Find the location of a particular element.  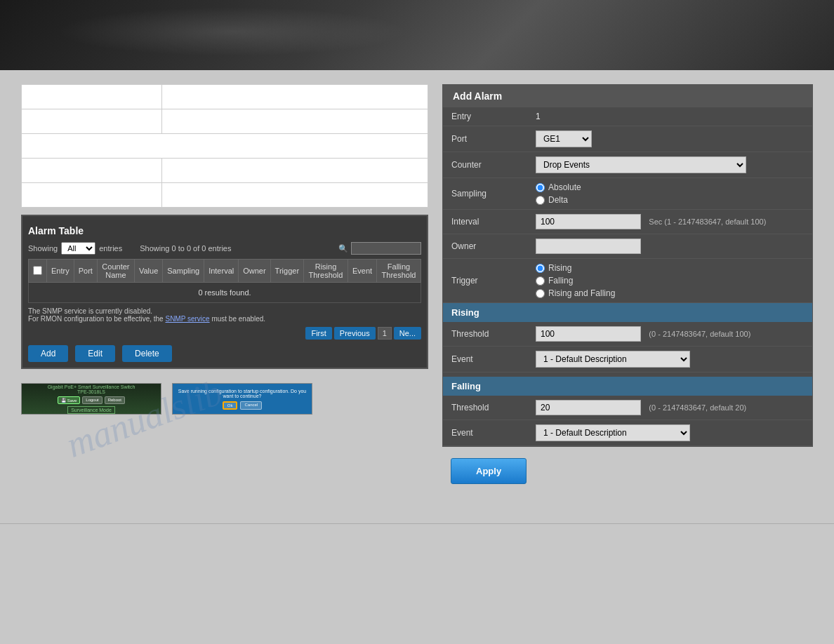

alarm-table-title: Alarm Table is located at coordinates (225, 232).